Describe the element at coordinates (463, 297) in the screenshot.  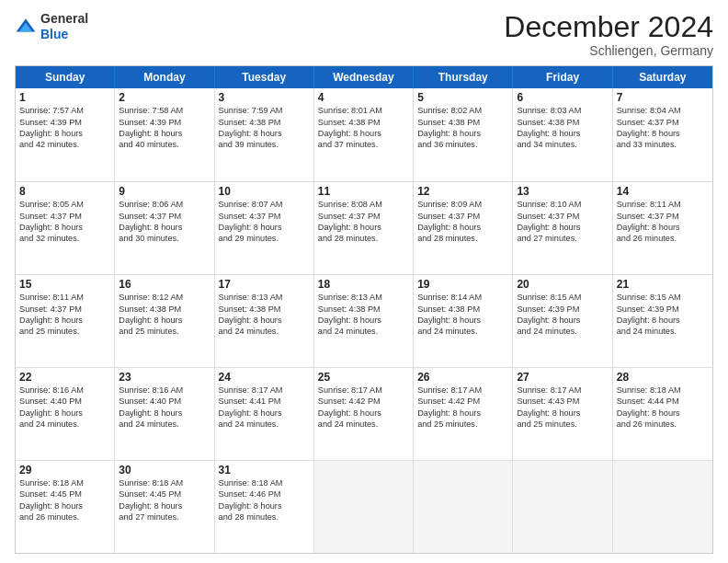
I see `cell-info-line: Sunrise: 8:14 AM` at that location.